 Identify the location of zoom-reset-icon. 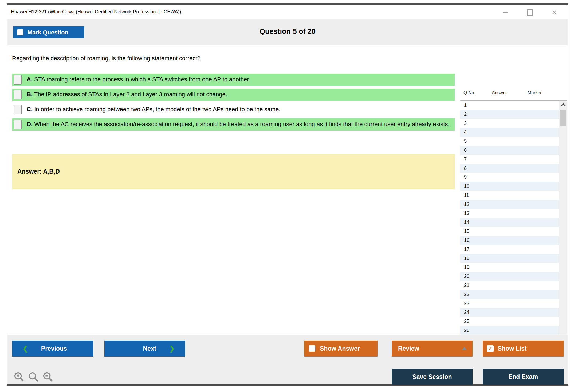
(33, 377).